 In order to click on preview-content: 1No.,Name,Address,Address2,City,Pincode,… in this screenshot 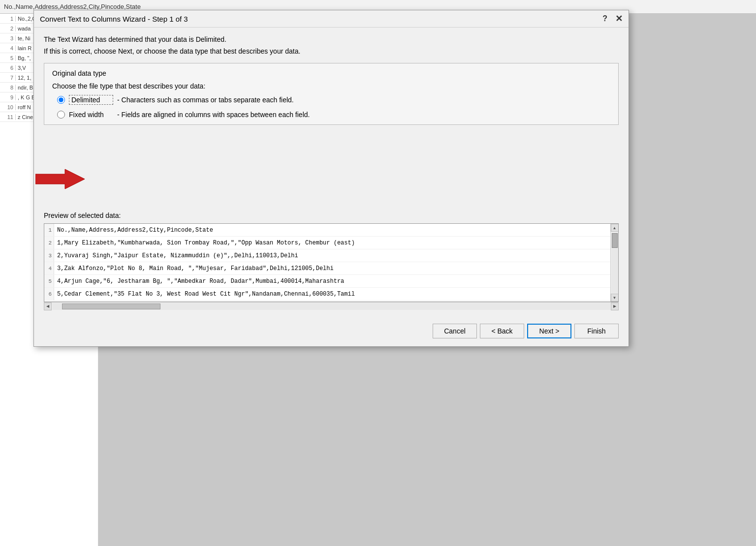, I will do `click(327, 263)`.